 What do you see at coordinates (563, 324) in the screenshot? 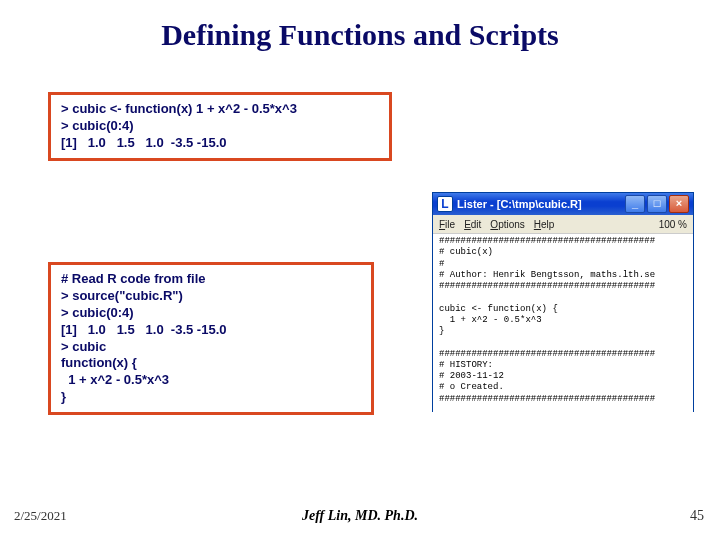
I see `editor-content: ########################################…` at bounding box center [563, 324].